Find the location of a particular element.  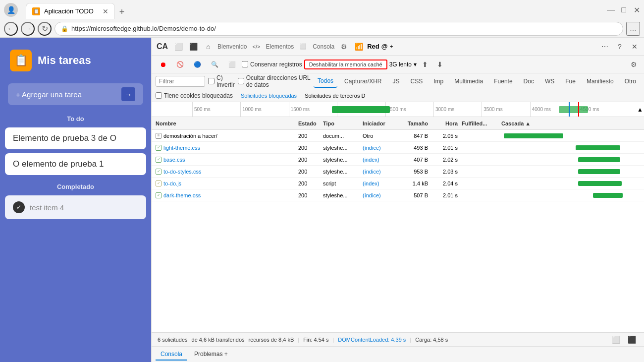

sort-arrow-icon: ▲ is located at coordinates (528, 123).